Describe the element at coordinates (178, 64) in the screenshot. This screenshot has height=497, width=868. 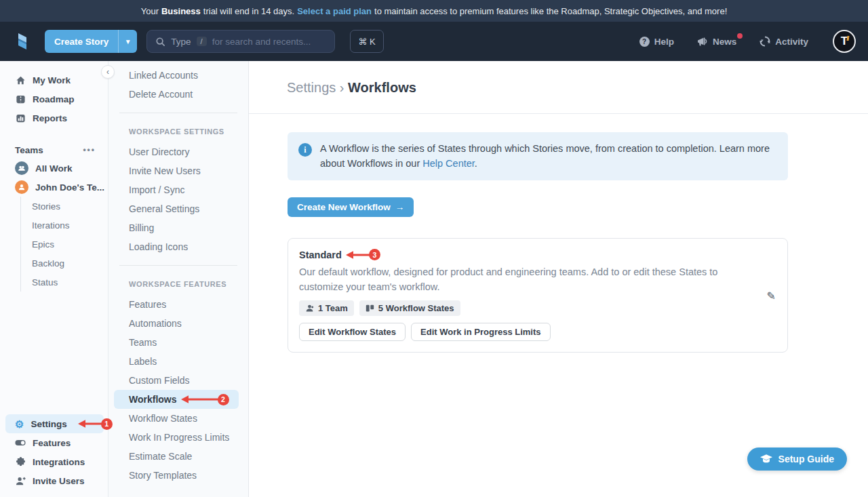
I see `settings-nav-clipped-item: Security` at that location.